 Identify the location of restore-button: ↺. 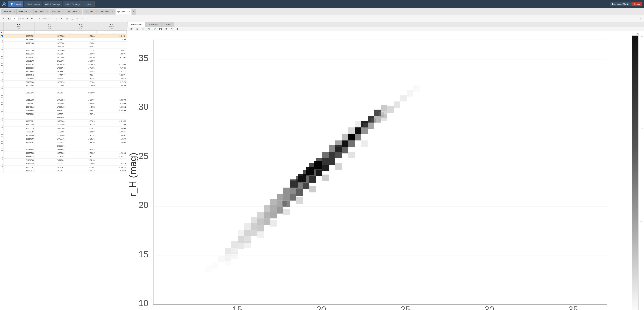
(166, 29).